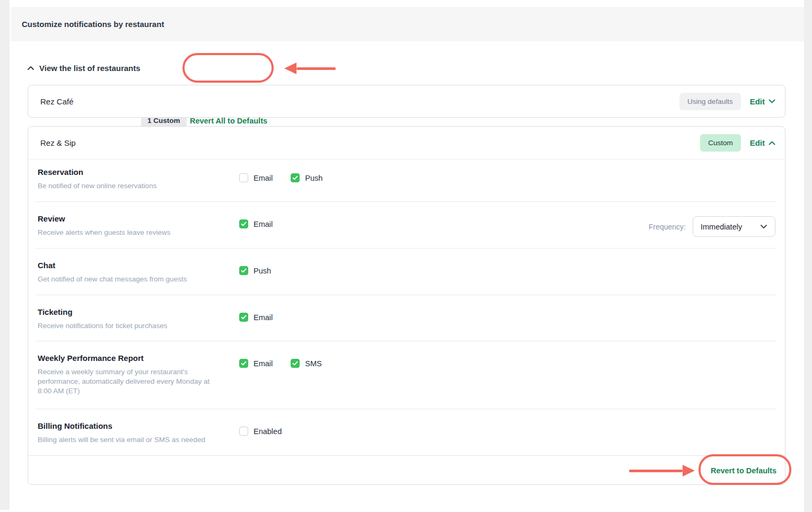 This screenshot has width=812, height=512. What do you see at coordinates (129, 382) in the screenshot?
I see `setting-description: Receive a weekly summary of your restaur…` at bounding box center [129, 382].